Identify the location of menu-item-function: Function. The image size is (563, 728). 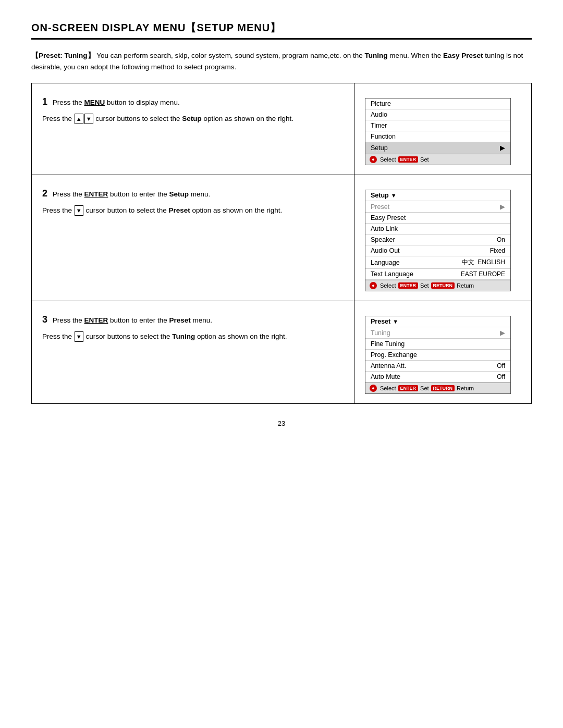
(438, 137).